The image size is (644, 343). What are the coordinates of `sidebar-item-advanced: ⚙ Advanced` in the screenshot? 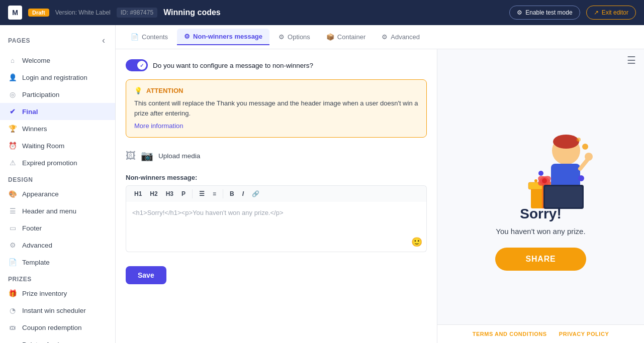 It's located at (57, 245).